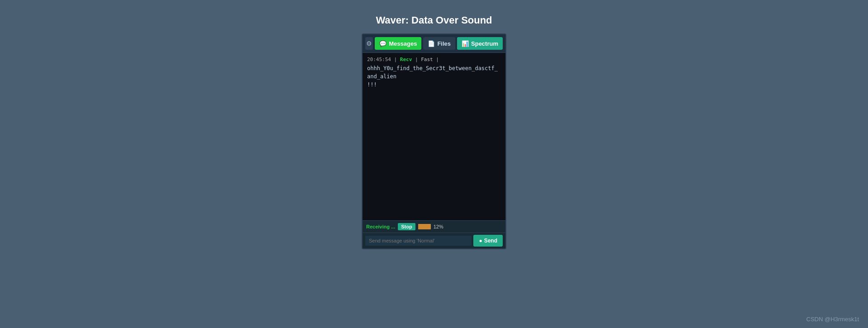 The height and width of the screenshot is (328, 868). What do you see at coordinates (398, 43) in the screenshot?
I see `tab-messages: 💬 Messages` at bounding box center [398, 43].